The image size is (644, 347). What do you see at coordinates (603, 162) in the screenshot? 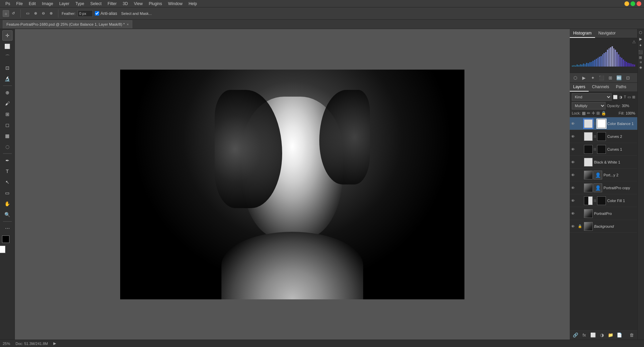
I see `layer-item: 👁Black & White 1` at bounding box center [603, 162].